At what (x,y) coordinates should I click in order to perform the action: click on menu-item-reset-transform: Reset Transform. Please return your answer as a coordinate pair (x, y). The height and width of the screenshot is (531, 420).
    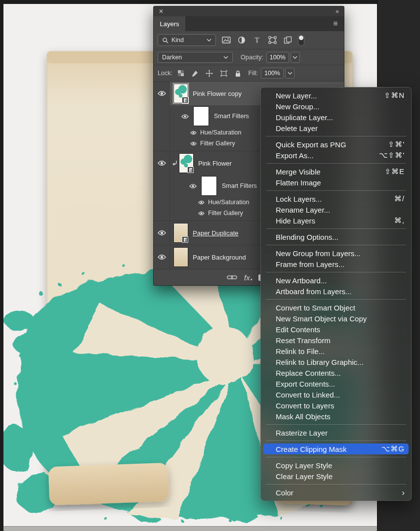
    Looking at the image, I should click on (336, 340).